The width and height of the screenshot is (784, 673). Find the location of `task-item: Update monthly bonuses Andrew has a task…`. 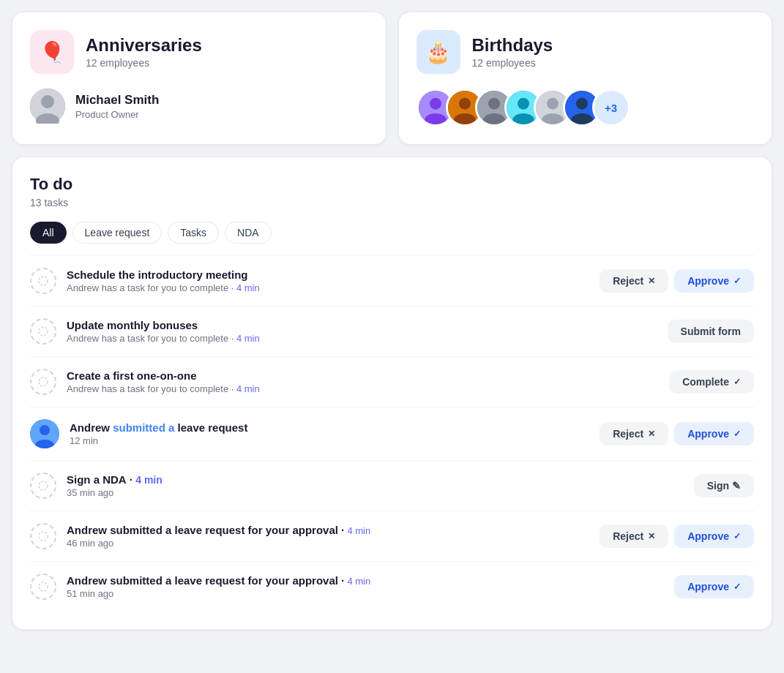

task-item: Update monthly bonuses Andrew has a task… is located at coordinates (392, 331).